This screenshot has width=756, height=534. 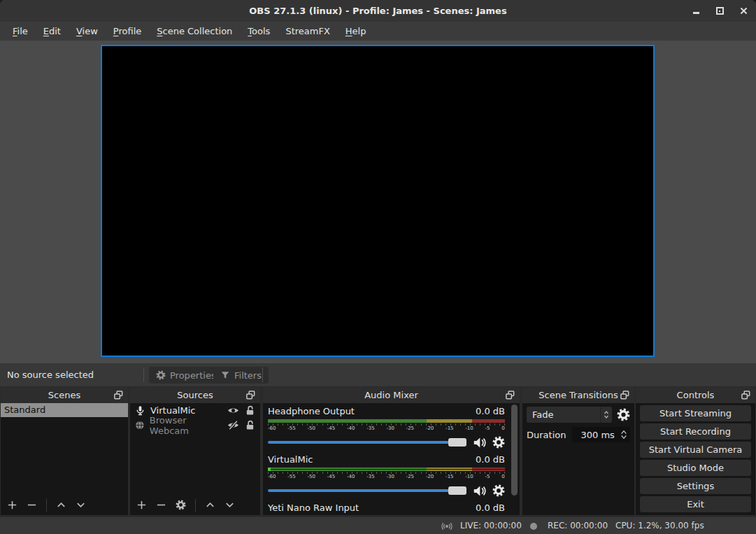 What do you see at coordinates (515, 450) in the screenshot?
I see `scrollbar-thumb` at bounding box center [515, 450].